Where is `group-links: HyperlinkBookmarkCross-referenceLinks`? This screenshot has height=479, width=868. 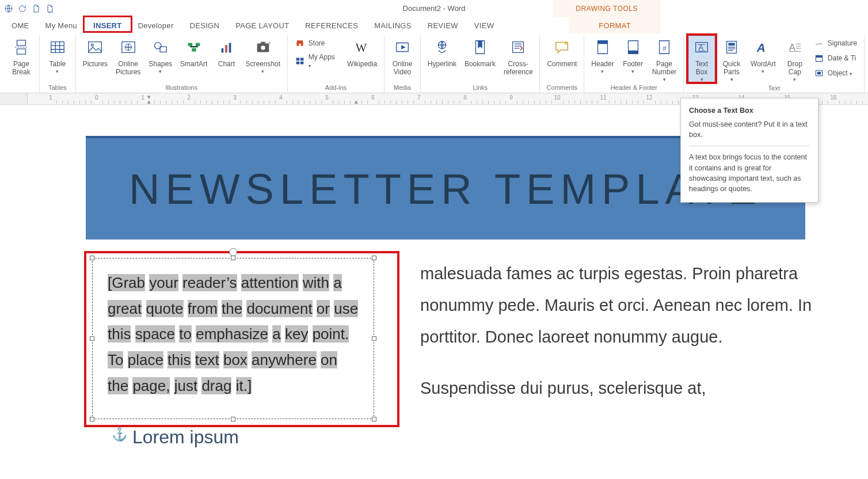 group-links: HyperlinkBookmarkCross-referenceLinks is located at coordinates (480, 64).